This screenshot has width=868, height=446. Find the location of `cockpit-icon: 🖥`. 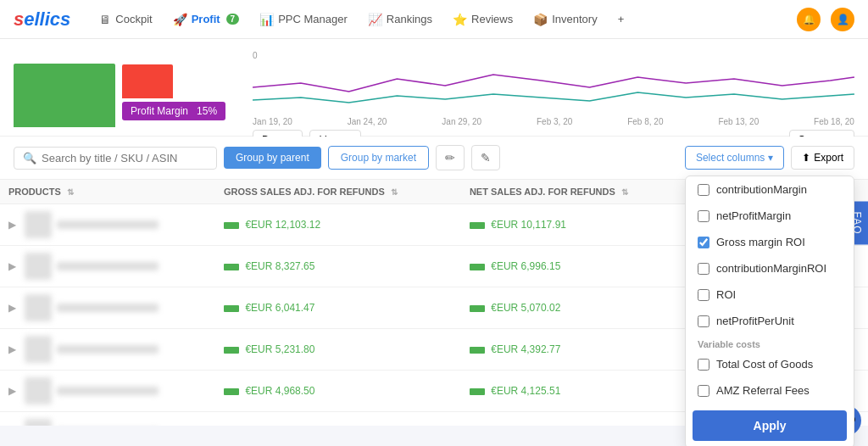

cockpit-icon: 🖥 is located at coordinates (105, 20).